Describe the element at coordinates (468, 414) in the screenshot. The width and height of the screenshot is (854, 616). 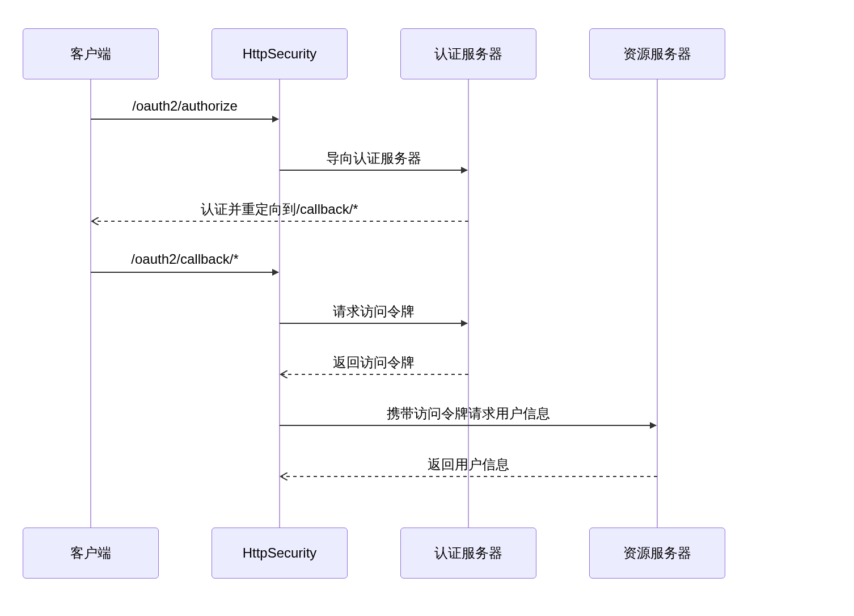
I see `msg-request-userinfo: 携带访问令牌请求用户信息` at that location.